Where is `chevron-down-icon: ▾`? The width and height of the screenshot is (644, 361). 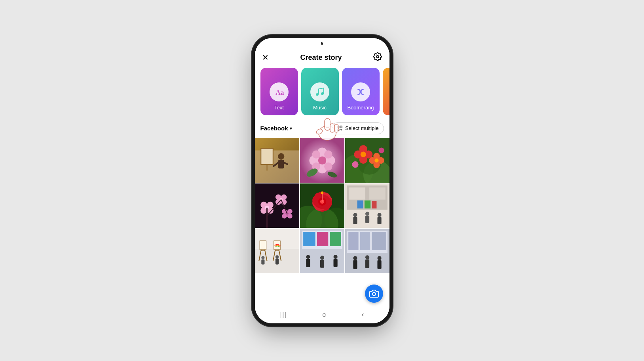
chevron-down-icon: ▾ is located at coordinates (291, 128).